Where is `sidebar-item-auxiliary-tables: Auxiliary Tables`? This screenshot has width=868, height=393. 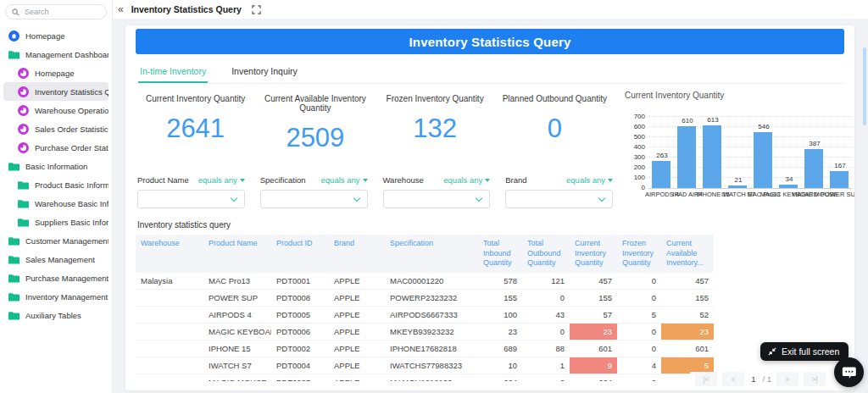
sidebar-item-auxiliary-tables: Auxiliary Tables is located at coordinates (56, 315).